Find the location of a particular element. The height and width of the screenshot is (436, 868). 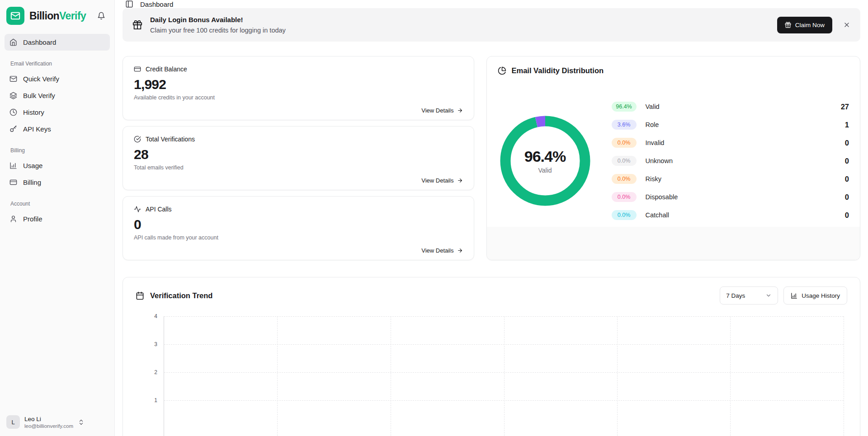

sidebar-item-api-keys: API Keys is located at coordinates (57, 129).